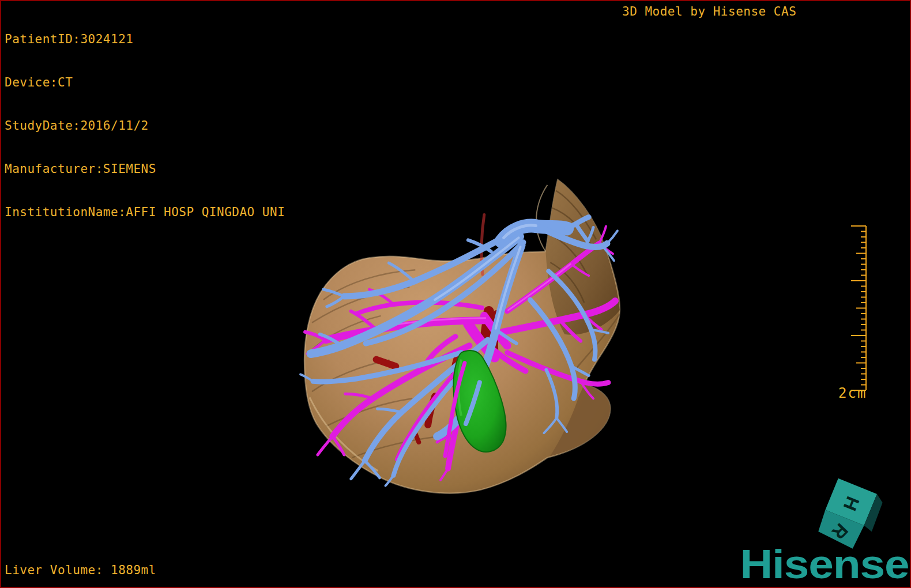 The height and width of the screenshot is (588, 911). What do you see at coordinates (859, 309) in the screenshot?
I see `scale-ruler` at bounding box center [859, 309].